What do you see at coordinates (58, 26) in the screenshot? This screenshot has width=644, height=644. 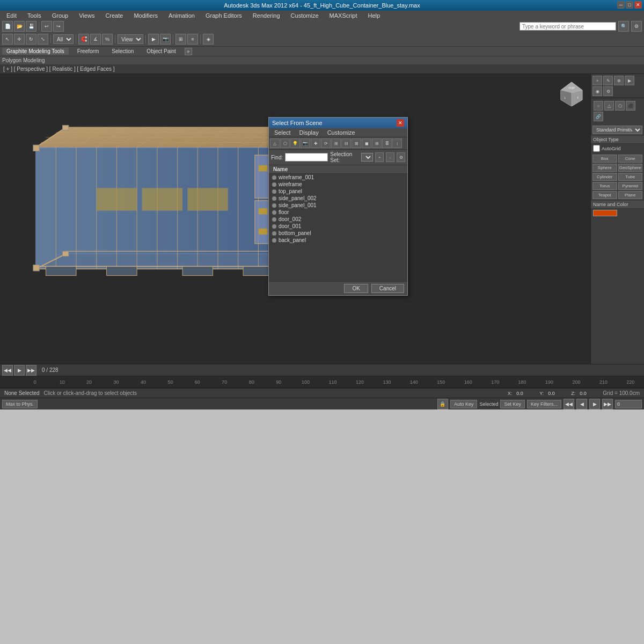 I see `redo-button: ↪` at bounding box center [58, 26].